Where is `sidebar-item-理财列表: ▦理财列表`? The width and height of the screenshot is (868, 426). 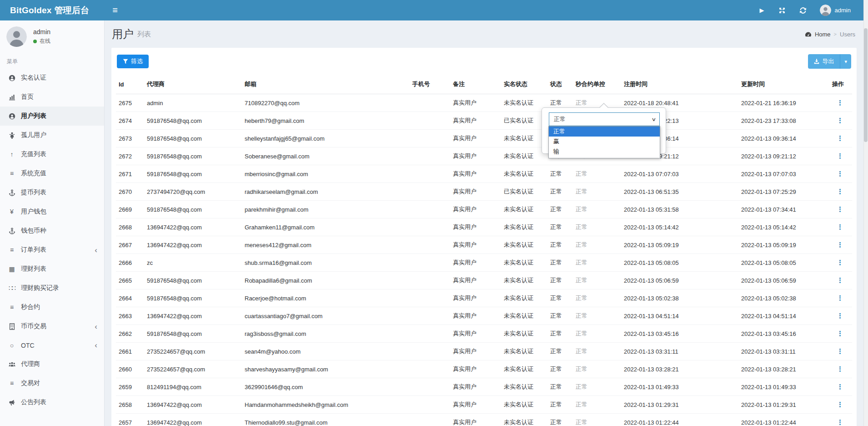 sidebar-item-理财列表: ▦理财列表 is located at coordinates (52, 269).